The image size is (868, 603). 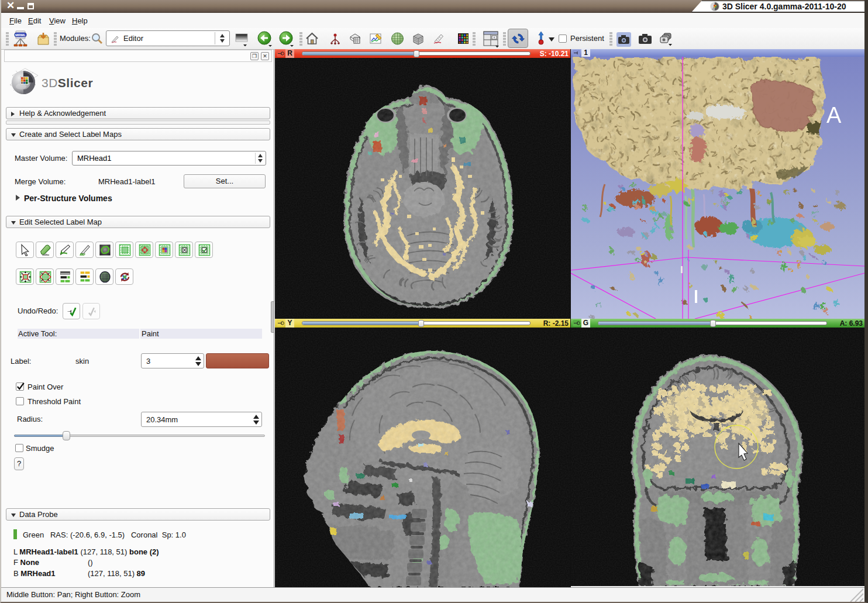 What do you see at coordinates (834, 115) in the screenshot?
I see `svg-text: A` at bounding box center [834, 115].